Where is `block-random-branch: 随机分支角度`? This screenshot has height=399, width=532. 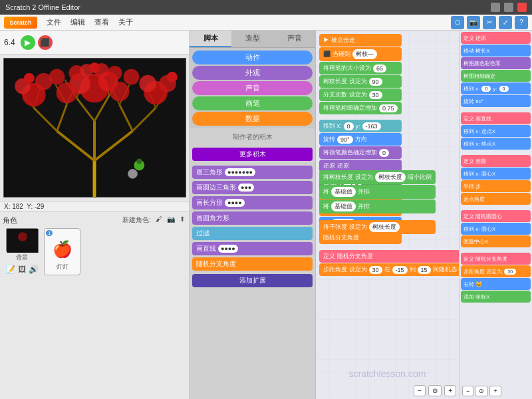
block-random-branch: 随机分支角度 is located at coordinates (253, 264).